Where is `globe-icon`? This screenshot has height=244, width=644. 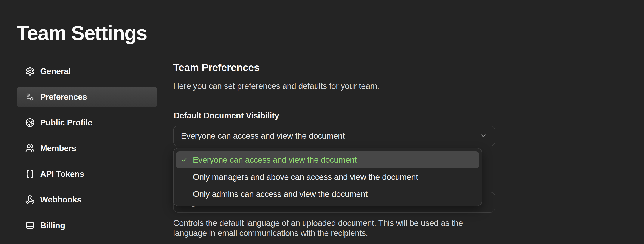
globe-icon is located at coordinates (30, 123).